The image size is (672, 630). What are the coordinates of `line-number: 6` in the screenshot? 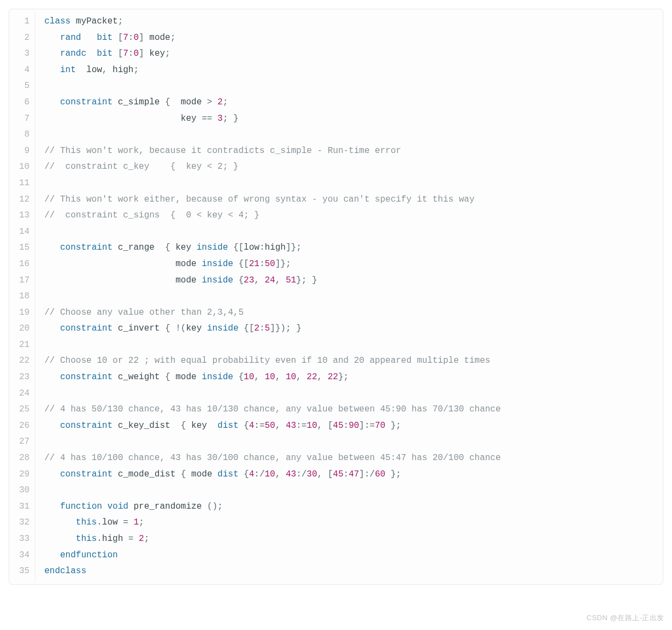 It's located at (24, 103).